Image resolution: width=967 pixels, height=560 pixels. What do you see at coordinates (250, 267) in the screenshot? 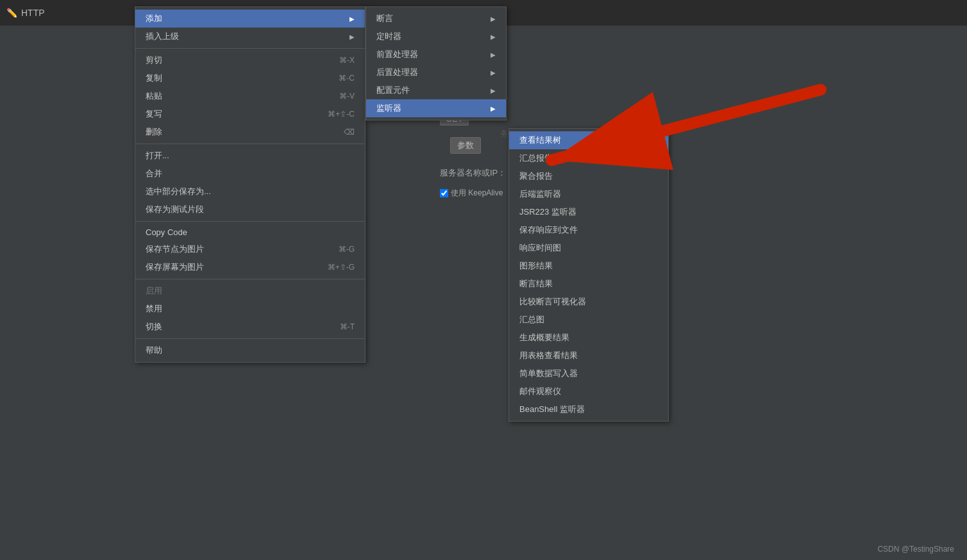
I see `menu1-item-16: 保存屏幕为图片⌘+⇧-G` at bounding box center [250, 267].